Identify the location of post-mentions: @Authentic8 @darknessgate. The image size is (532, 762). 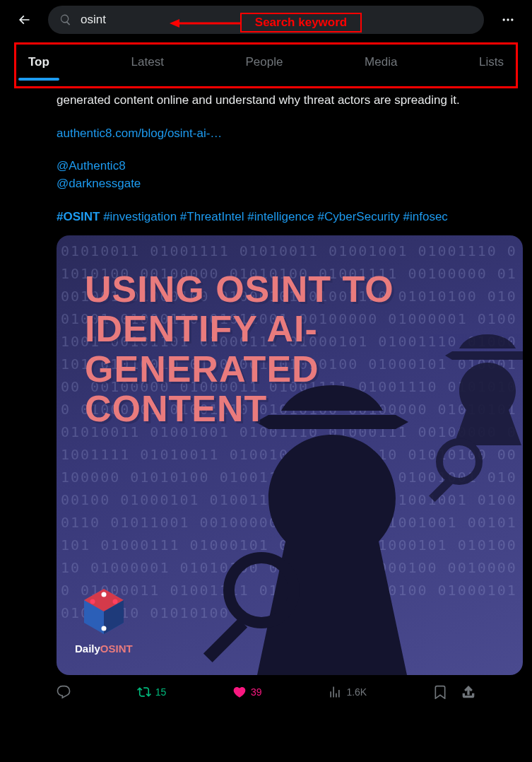
(266, 175).